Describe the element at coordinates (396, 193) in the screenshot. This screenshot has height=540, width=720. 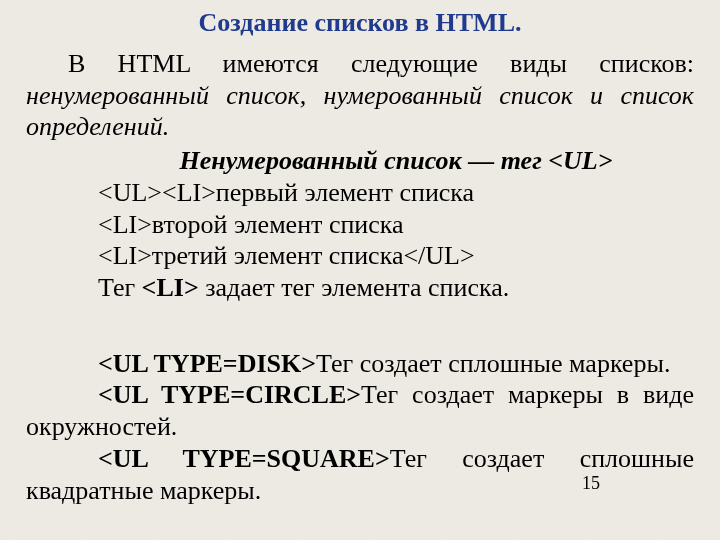
I see `code-line-1: <UL><LI>первый элемент списка` at that location.